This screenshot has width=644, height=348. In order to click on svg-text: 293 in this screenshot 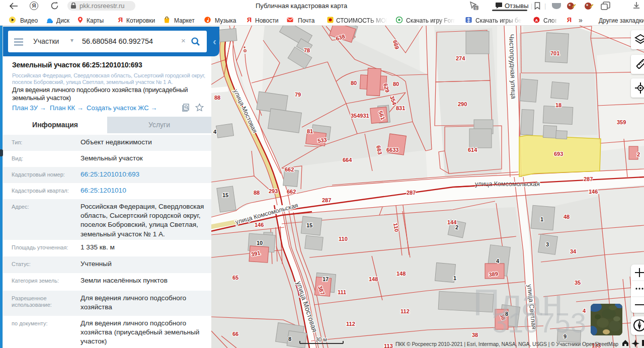, I will do `click(273, 191)`.